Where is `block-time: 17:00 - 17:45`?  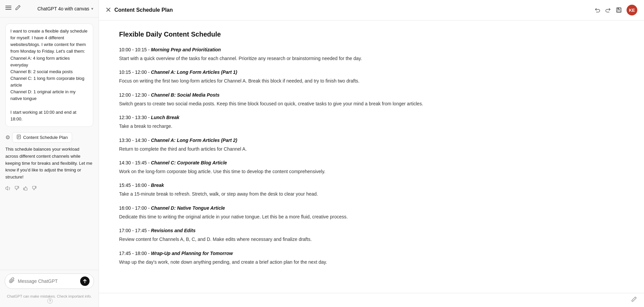
block-time: 17:00 - 17:45 is located at coordinates (133, 231).